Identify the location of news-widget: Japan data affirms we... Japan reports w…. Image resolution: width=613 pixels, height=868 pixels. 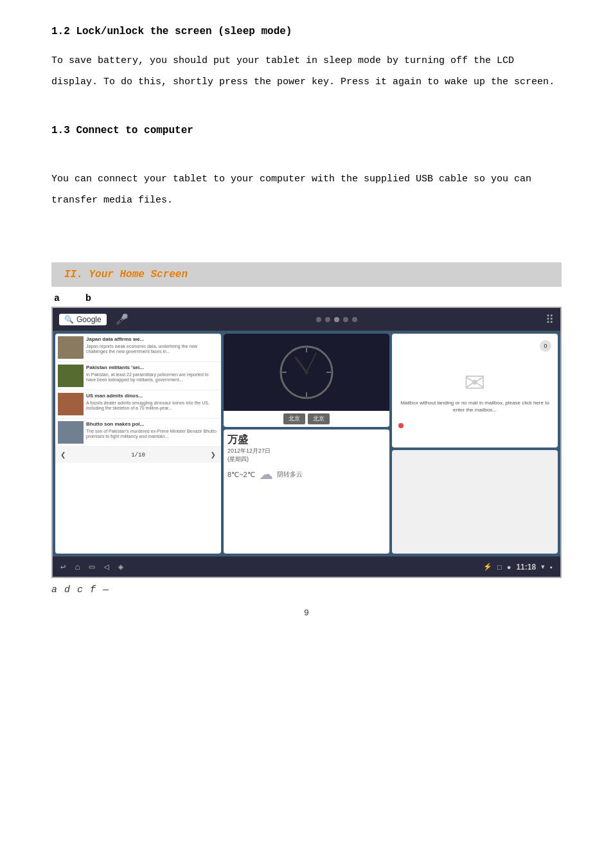
(138, 444).